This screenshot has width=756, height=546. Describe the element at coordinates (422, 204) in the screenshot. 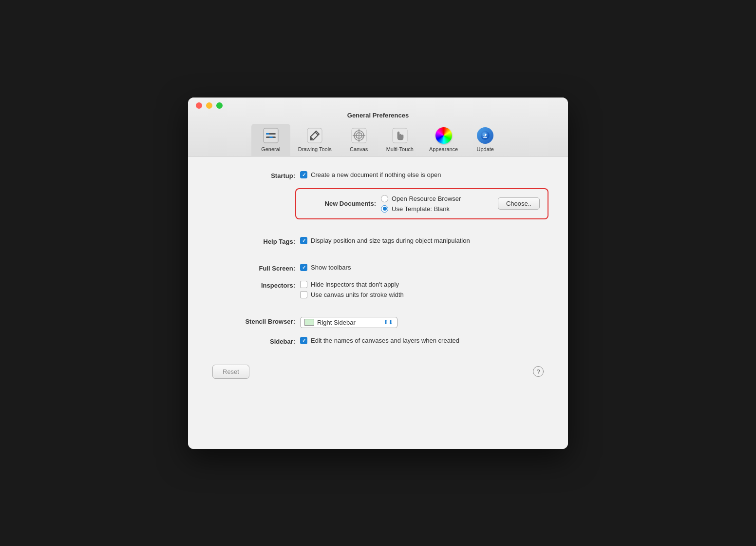

I see `new-documents-section: New Documents: Open Resource Browser Use…` at that location.